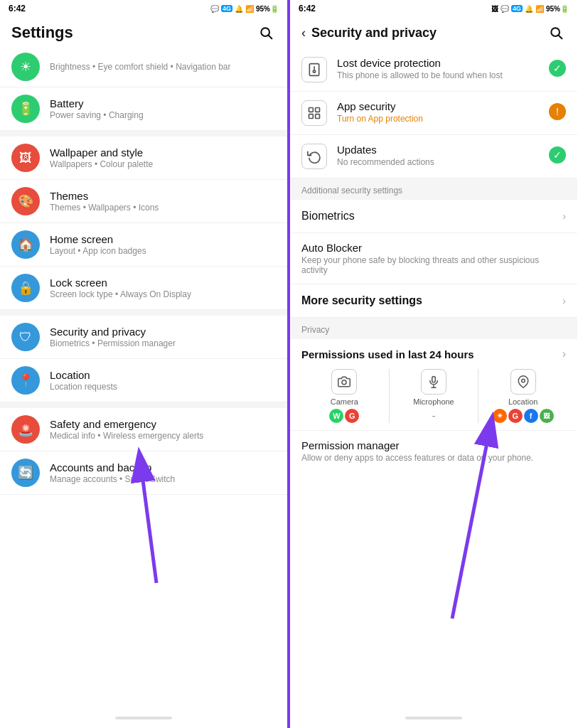 This screenshot has width=578, height=728. What do you see at coordinates (43, 33) in the screenshot?
I see `settings-title: Settings` at bounding box center [43, 33].